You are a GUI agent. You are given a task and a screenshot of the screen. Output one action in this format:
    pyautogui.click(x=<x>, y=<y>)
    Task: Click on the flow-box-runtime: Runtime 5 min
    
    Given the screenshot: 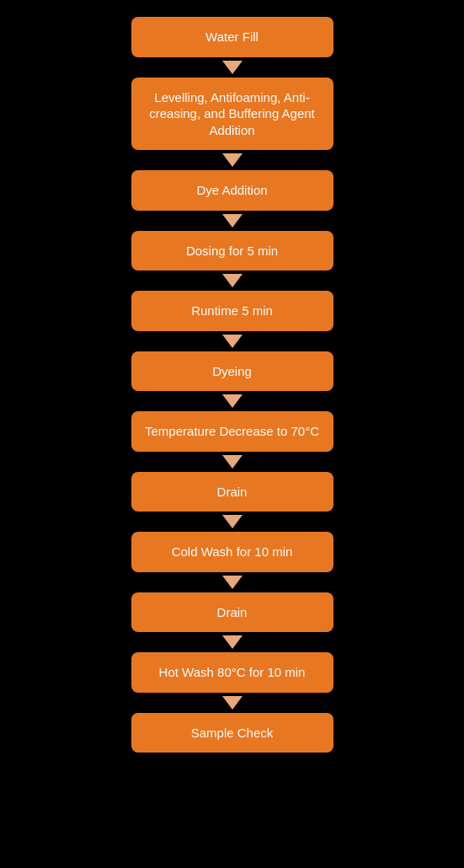 What is the action you would take?
    pyautogui.click(x=232, y=311)
    